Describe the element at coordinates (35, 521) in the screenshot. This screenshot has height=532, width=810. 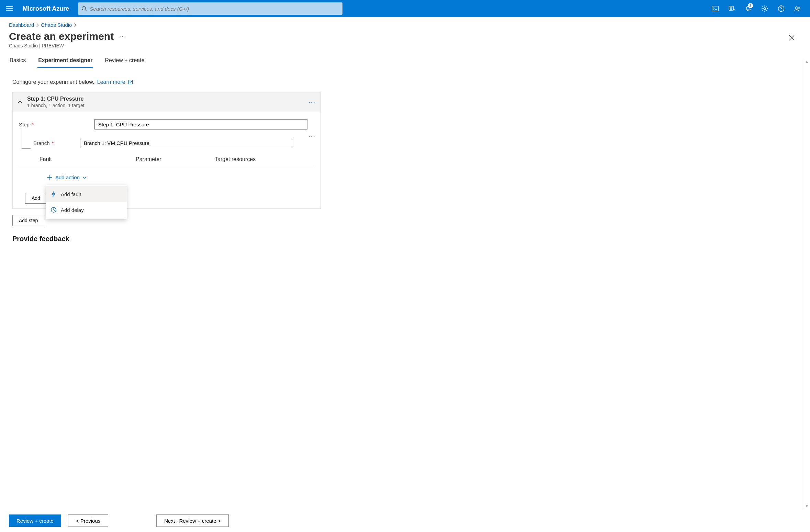
I see `review-create-button: Review + create` at that location.